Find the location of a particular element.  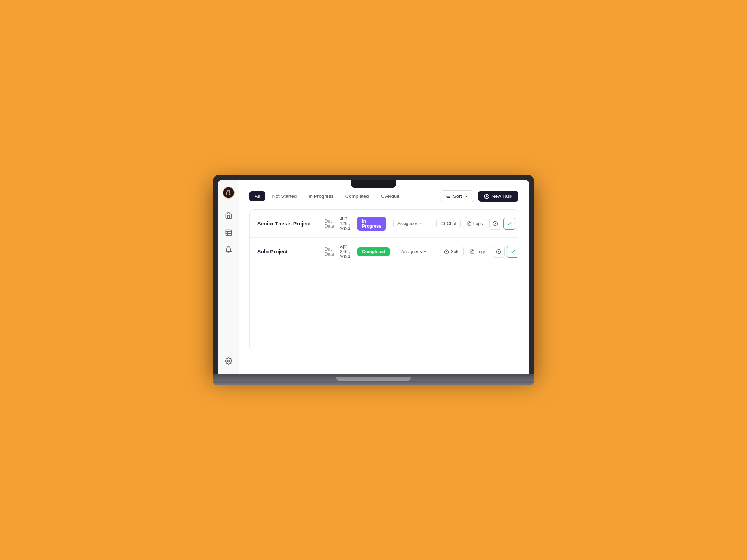

task-due-date: Jun 12th, 2024 is located at coordinates (345, 224).